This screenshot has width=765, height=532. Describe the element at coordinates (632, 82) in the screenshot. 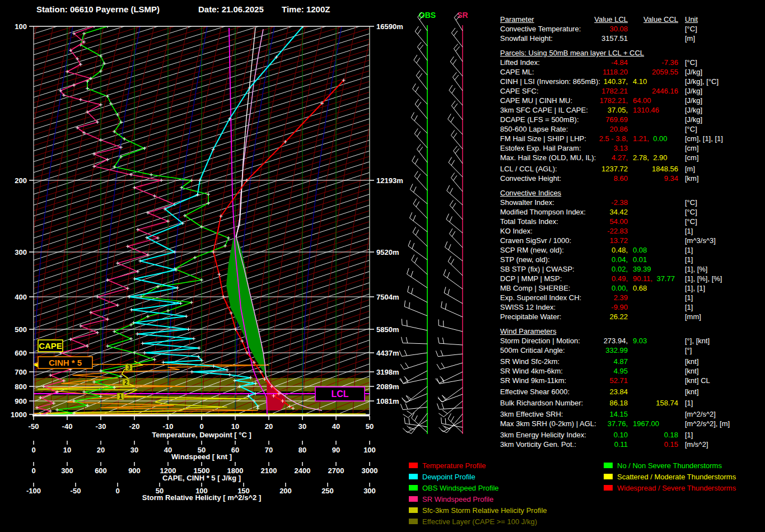

I see `table-row: CINH | LSI (Inversion: 865mB):140.37,4.1…` at that location.